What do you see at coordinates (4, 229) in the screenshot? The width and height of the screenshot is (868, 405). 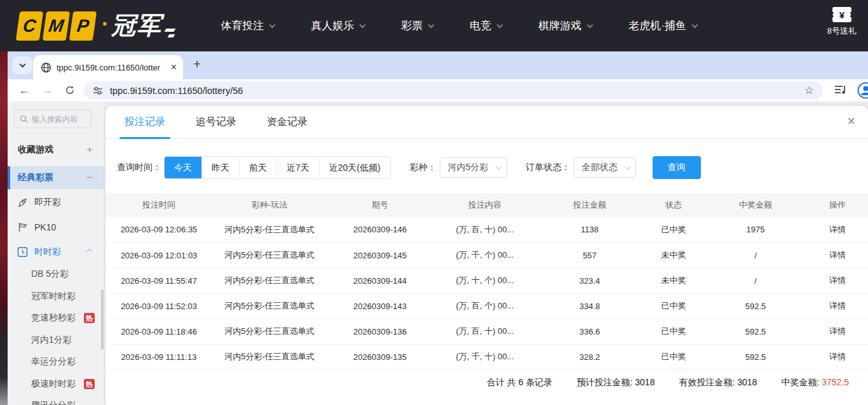 I see `desktop-wallpaper-strip` at bounding box center [4, 229].